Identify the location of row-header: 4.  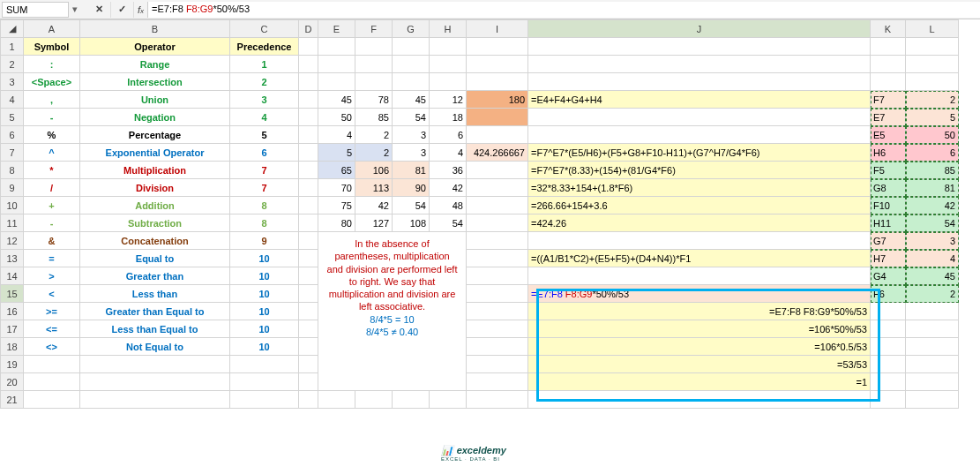
(12, 100).